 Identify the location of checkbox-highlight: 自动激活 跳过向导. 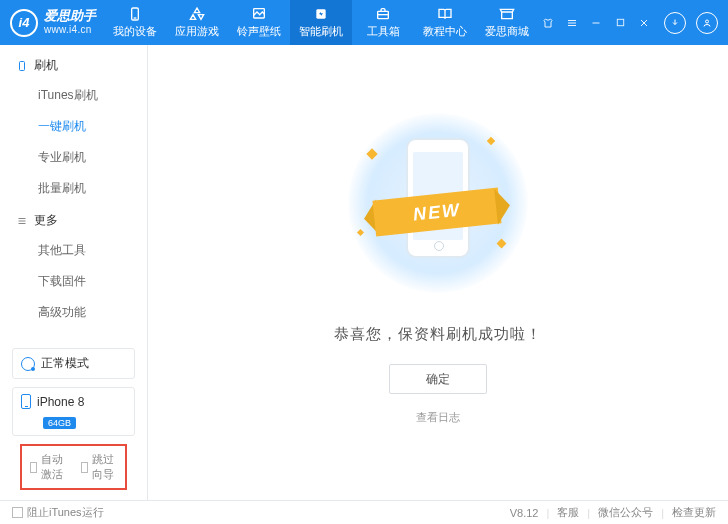
(74, 467).